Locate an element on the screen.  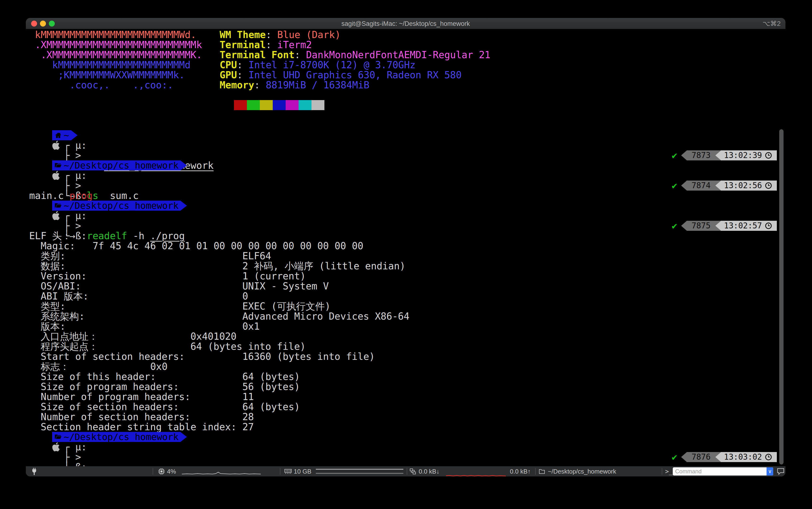
memory-icon is located at coordinates (288, 471).